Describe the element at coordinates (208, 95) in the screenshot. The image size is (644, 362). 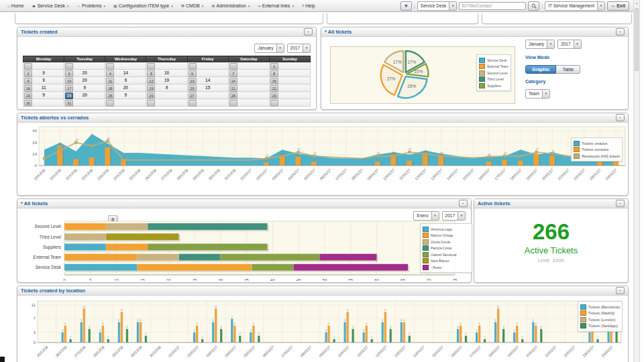
I see `calendar-day-cell: 27` at that location.